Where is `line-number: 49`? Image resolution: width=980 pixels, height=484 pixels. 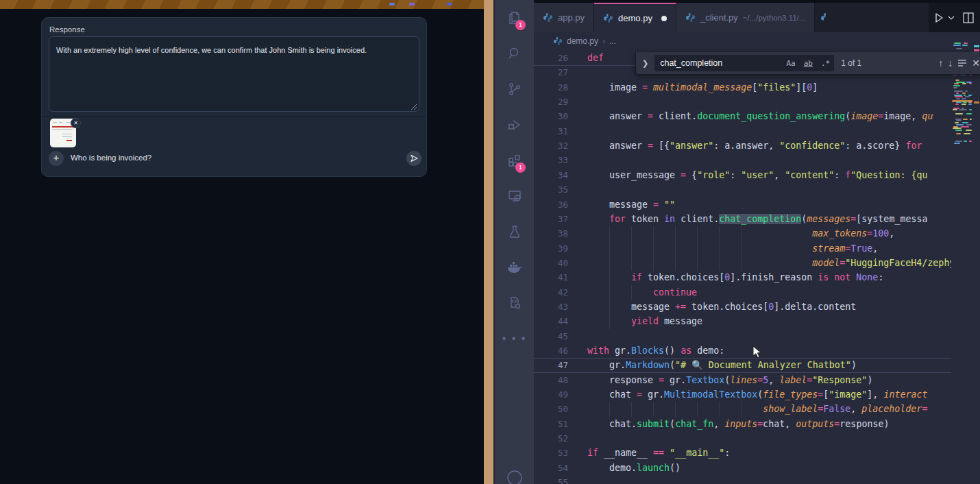 line-number: 49 is located at coordinates (551, 395).